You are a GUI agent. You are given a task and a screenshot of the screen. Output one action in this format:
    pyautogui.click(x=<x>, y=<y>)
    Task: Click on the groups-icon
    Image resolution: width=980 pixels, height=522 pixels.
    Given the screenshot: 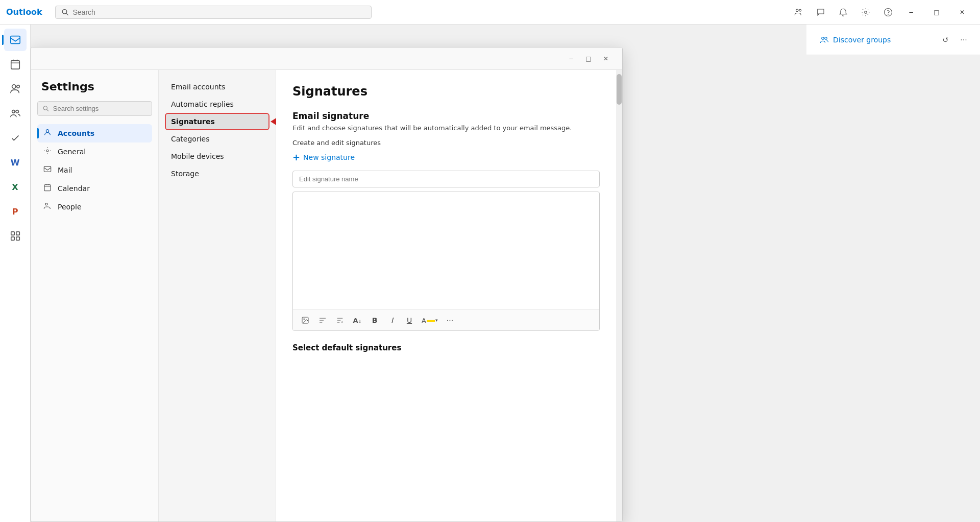 What is the action you would take?
    pyautogui.click(x=824, y=40)
    